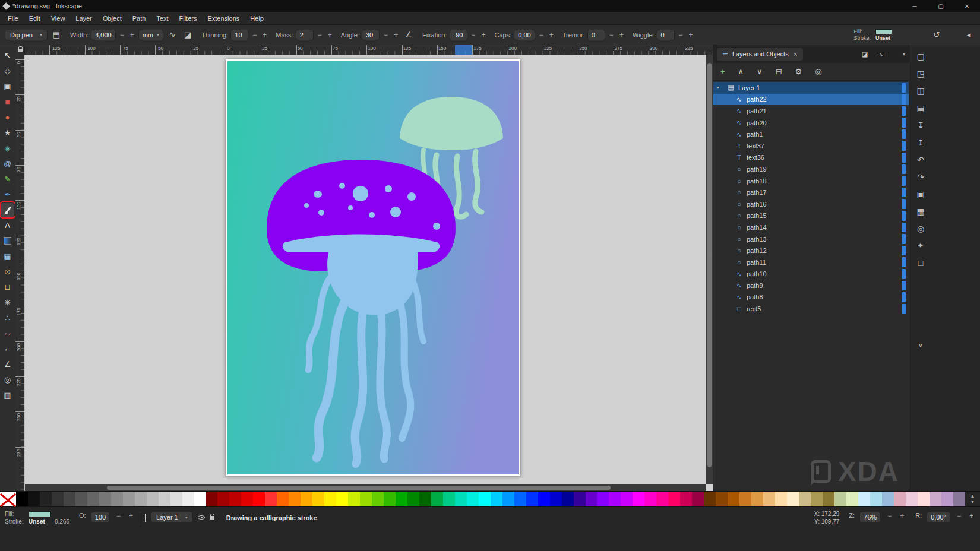 Image resolution: width=980 pixels, height=551 pixels. I want to click on object-row-path10: ∿path10, so click(811, 274).